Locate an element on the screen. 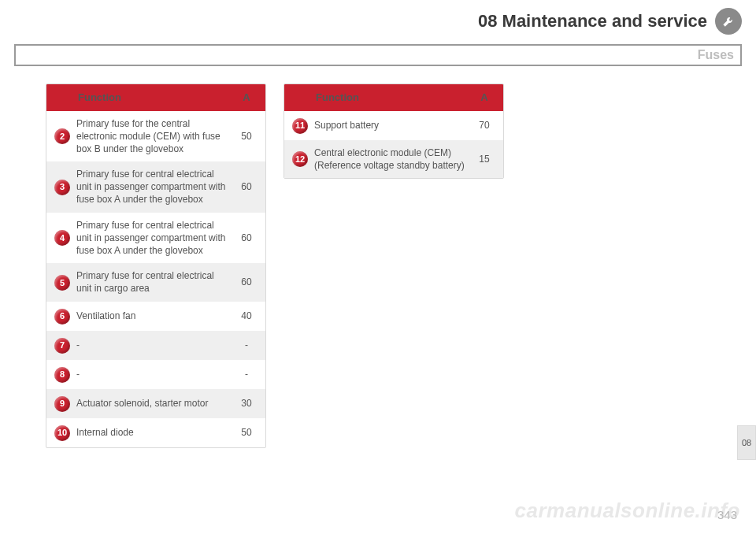 This screenshot has height=534, width=756. fuse-table-right: Function A 11Support battery7012Central … is located at coordinates (394, 131).